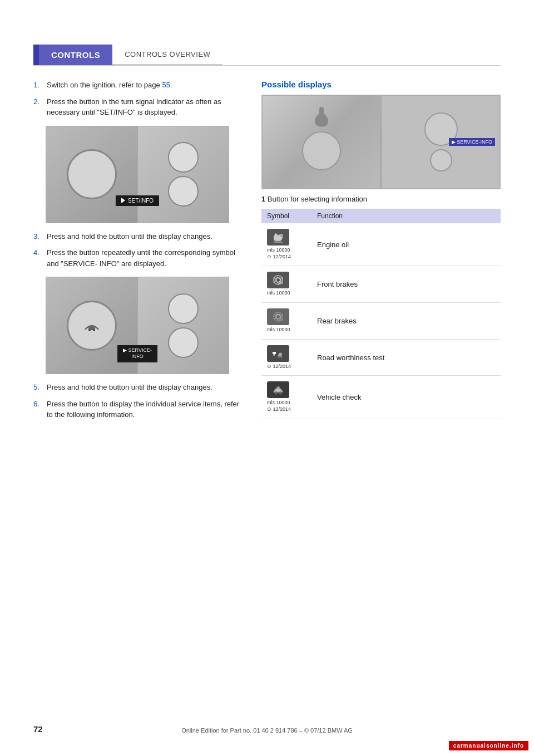 The height and width of the screenshot is (756, 534). What do you see at coordinates (137, 350) in the screenshot?
I see `service-badge-line1: ▶ SERVICE-` at bounding box center [137, 350].